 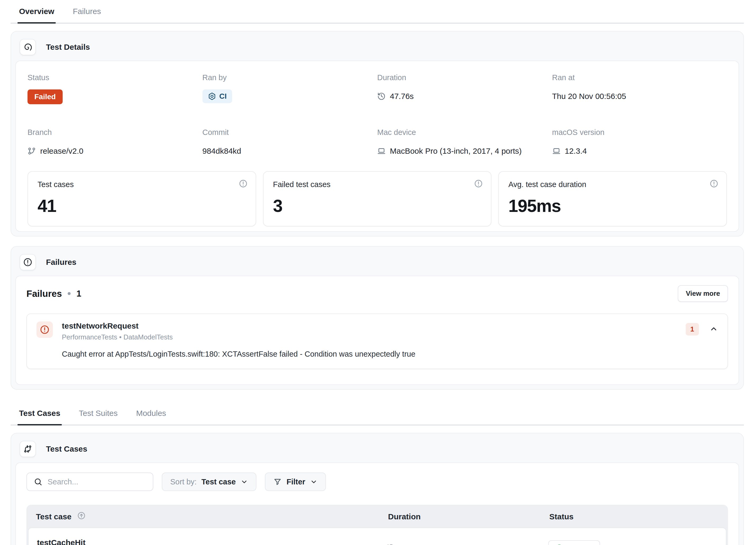 I want to click on field-ran-by: Ran by CI, so click(x=290, y=89).